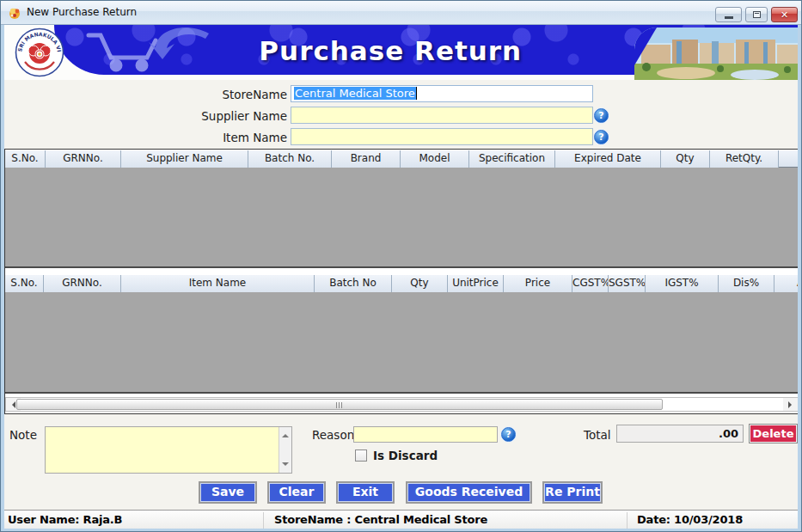 Image resolution: width=802 pixels, height=532 pixels. I want to click on item-column-header: GRNNo., so click(83, 284).